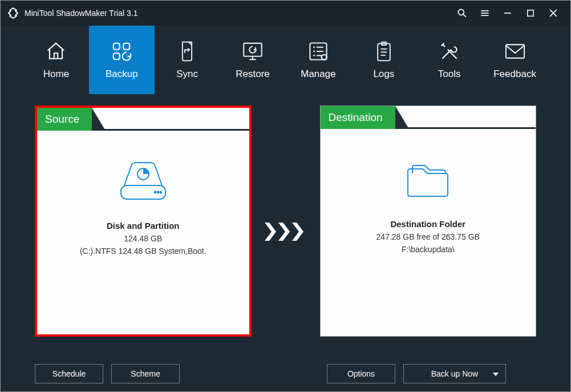 This screenshot has width=571, height=392. What do you see at coordinates (81, 13) in the screenshot?
I see `app-title: MiniTool ShadowMaker Trial 3.1` at bounding box center [81, 13].